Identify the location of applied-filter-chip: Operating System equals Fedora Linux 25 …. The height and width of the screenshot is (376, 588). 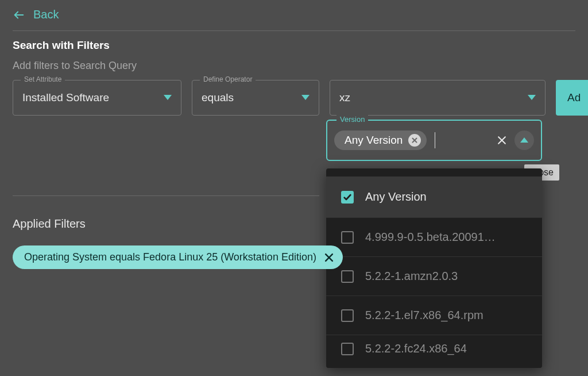
(178, 258).